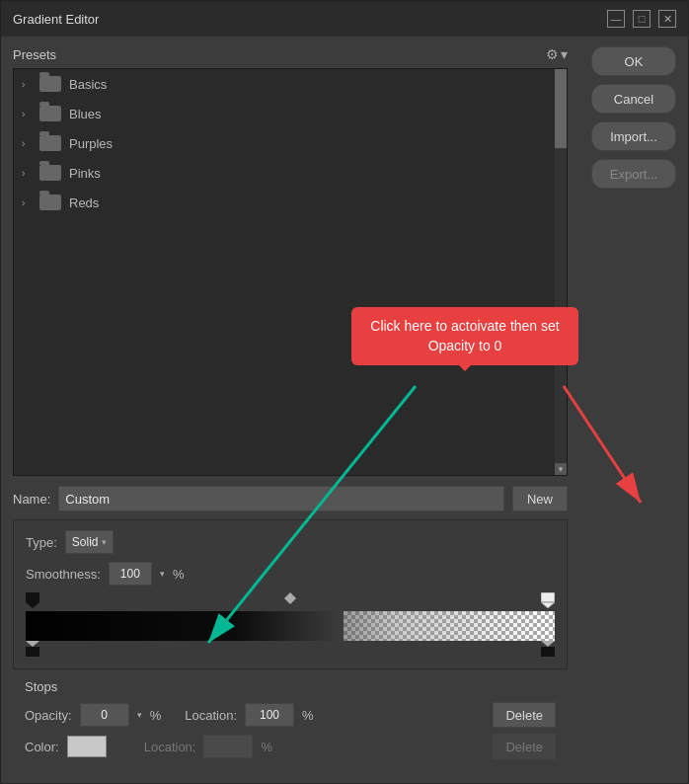 Image resolution: width=689 pixels, height=784 pixels. I want to click on scrollbar-track: ▲ ▼, so click(561, 273).